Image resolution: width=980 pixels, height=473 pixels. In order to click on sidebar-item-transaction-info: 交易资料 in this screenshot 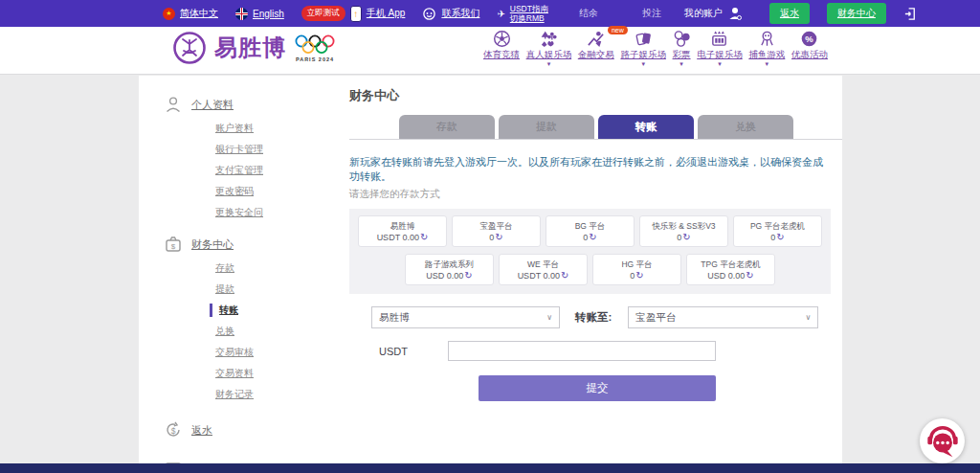, I will do `click(278, 373)`.